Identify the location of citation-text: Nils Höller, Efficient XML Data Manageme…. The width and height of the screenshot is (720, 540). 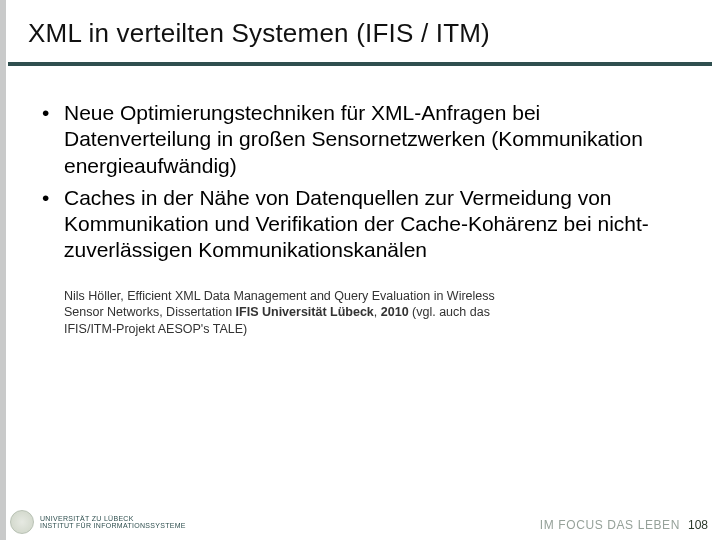
(280, 314).